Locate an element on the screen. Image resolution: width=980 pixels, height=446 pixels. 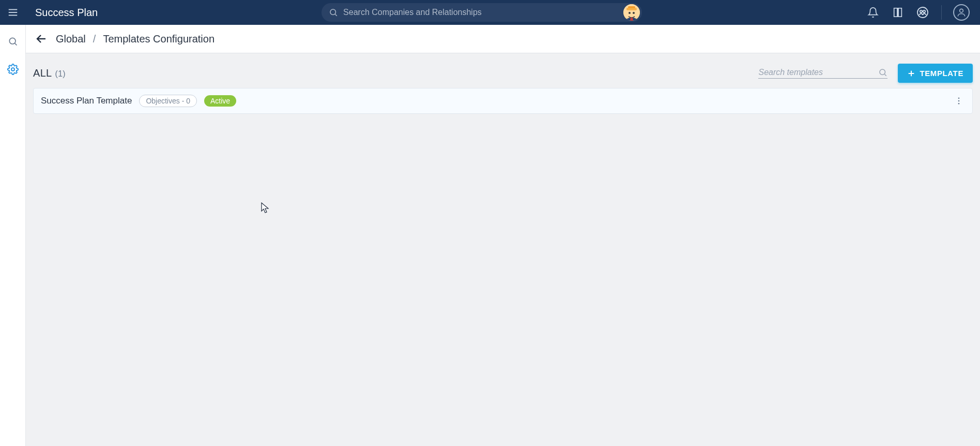
people-button is located at coordinates (923, 12).